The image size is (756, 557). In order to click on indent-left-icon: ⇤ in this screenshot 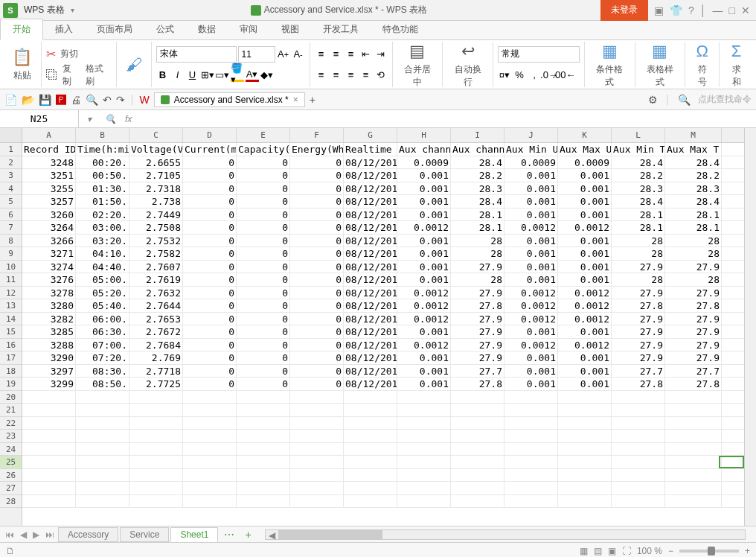, I will do `click(366, 54)`.